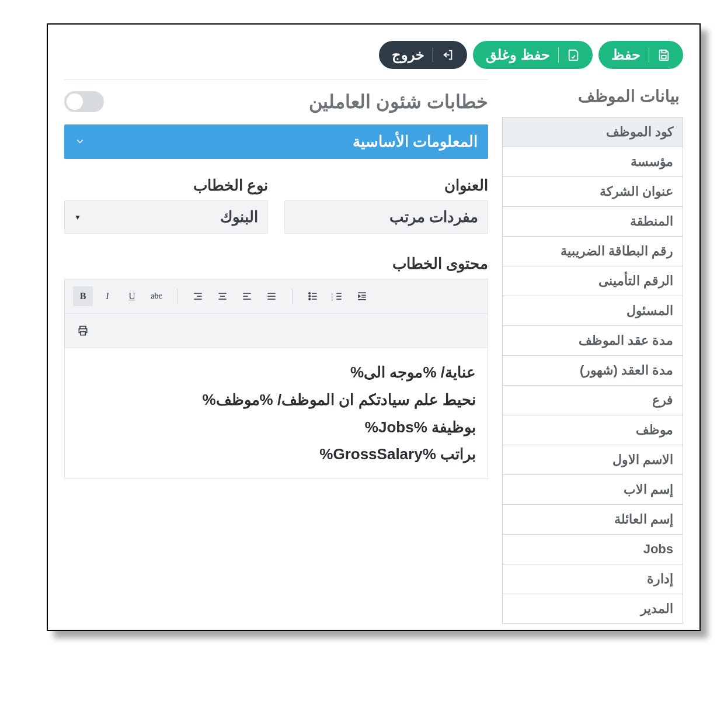 This screenshot has height=728, width=724. What do you see at coordinates (374, 55) in the screenshot?
I see `action-toolbar: حفظ حفظ وغلق خروج` at bounding box center [374, 55].